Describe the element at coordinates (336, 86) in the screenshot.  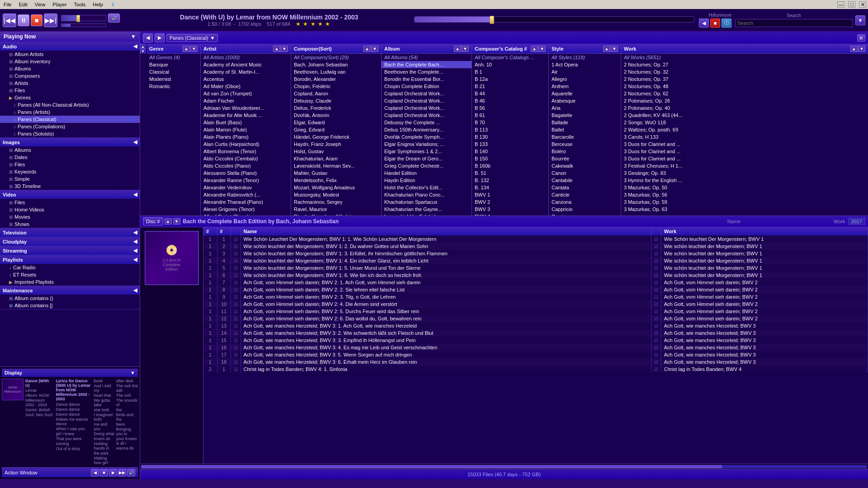
I see `composer-item-3: Chopin, Frédéric` at that location.